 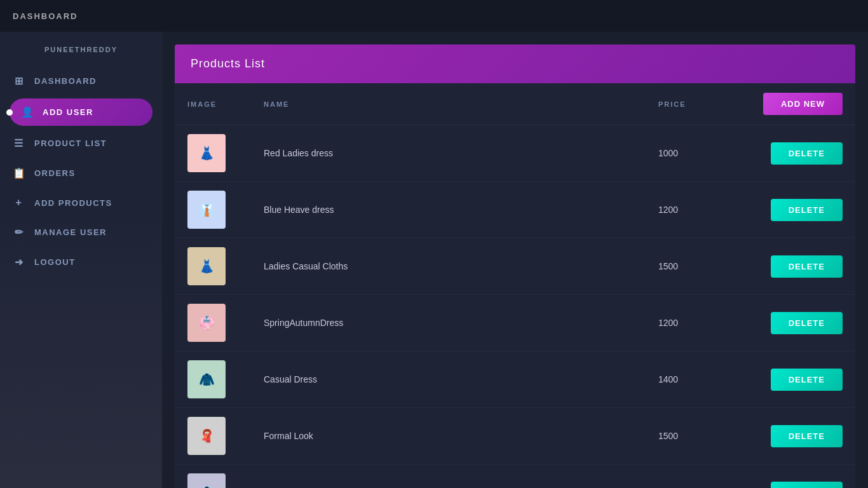 What do you see at coordinates (213, 436) in the screenshot?
I see `product-image-6: 🧣` at bounding box center [213, 436].